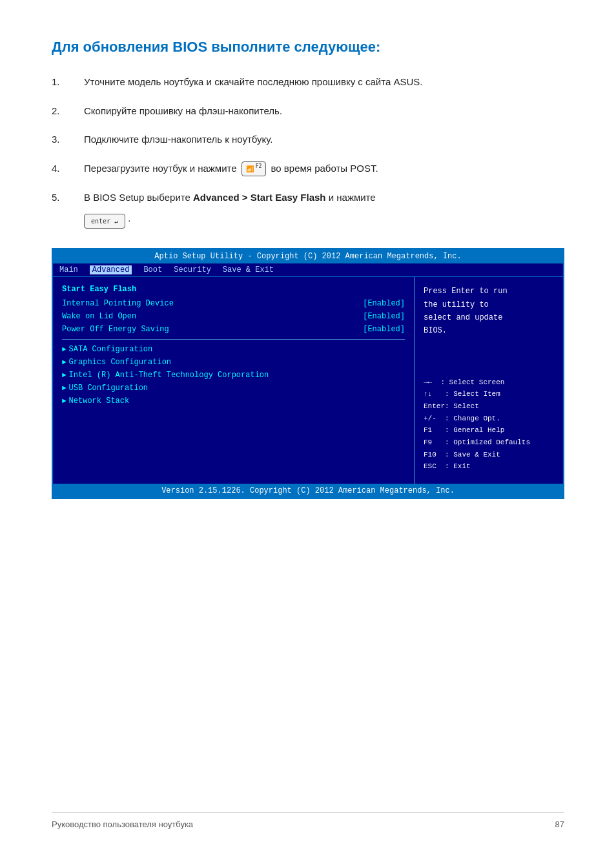  What do you see at coordinates (489, 443) in the screenshot?
I see `bios-key-f9: F9 : Optimized Defaults` at bounding box center [489, 443].